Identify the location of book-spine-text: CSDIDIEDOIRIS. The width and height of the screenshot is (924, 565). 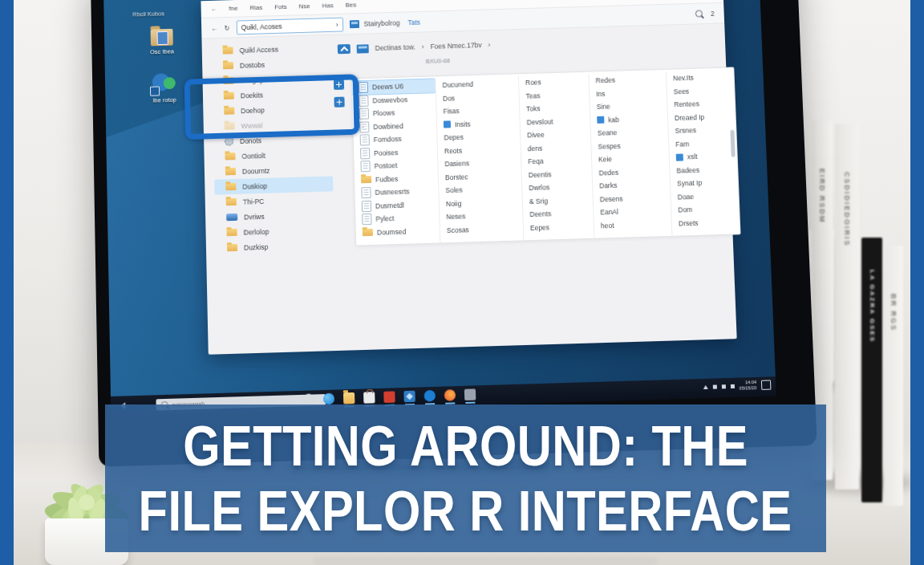
(847, 209).